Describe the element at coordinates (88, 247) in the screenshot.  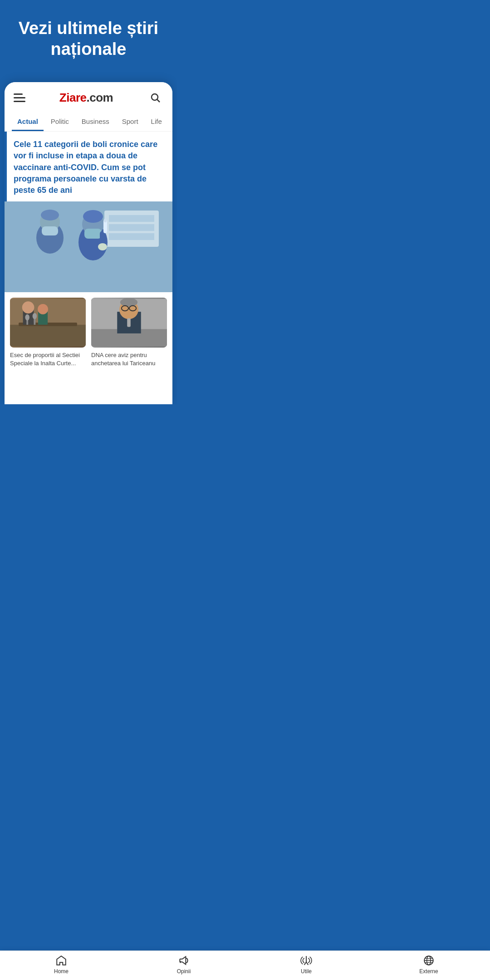
I see `medical-illustration` at that location.